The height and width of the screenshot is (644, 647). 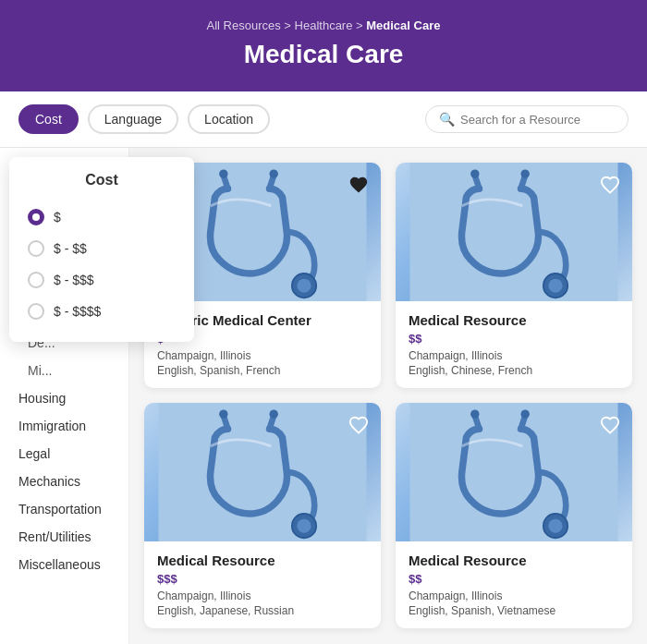 I want to click on page-header: All Resources > Healthcare > Medical Car…, so click(x=324, y=46).